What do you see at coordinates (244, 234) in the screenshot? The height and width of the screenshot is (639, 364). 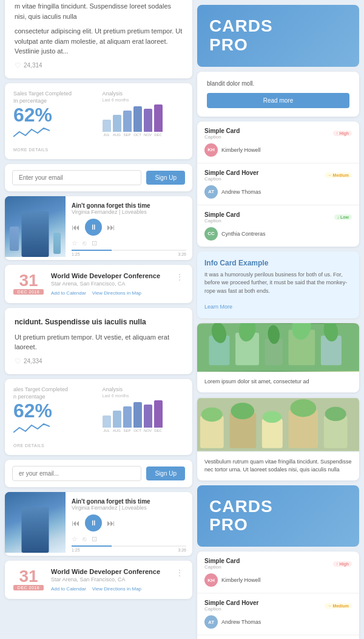 I see `user-name-2: Cynthia Contreras` at bounding box center [244, 234].